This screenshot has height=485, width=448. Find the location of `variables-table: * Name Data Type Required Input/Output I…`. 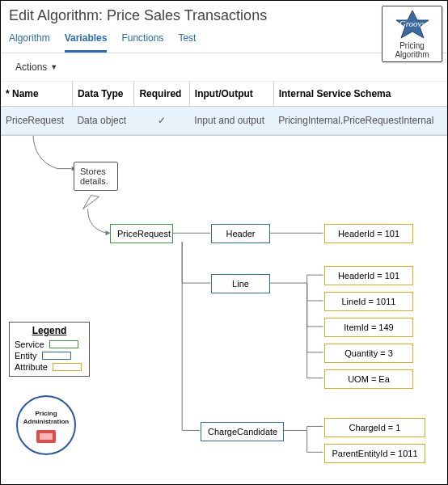

variables-table: * Name Data Type Required Input/Output I… is located at coordinates (224, 108).